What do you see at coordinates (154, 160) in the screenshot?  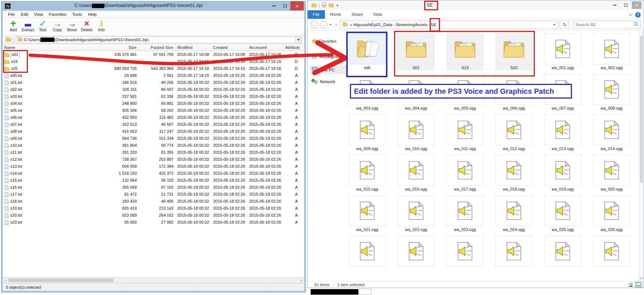 I see `table-row: s12.txt738 367203 8872015-05-18 00:32201…` at bounding box center [154, 160].